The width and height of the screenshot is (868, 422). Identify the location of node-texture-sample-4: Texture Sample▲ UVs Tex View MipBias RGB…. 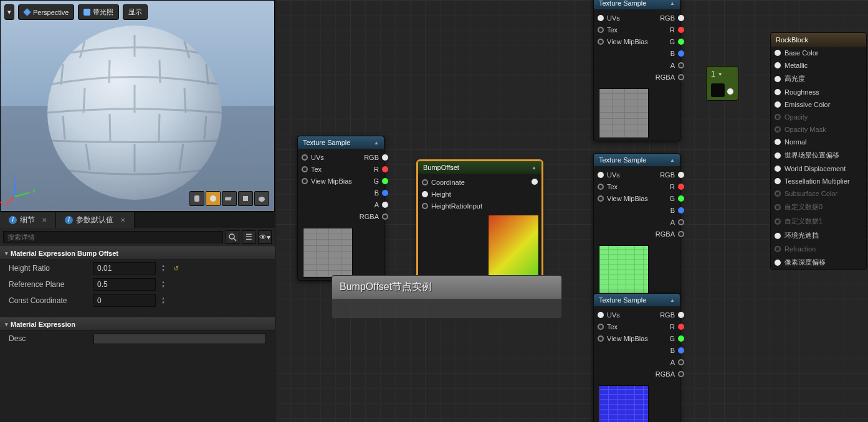
(637, 357).